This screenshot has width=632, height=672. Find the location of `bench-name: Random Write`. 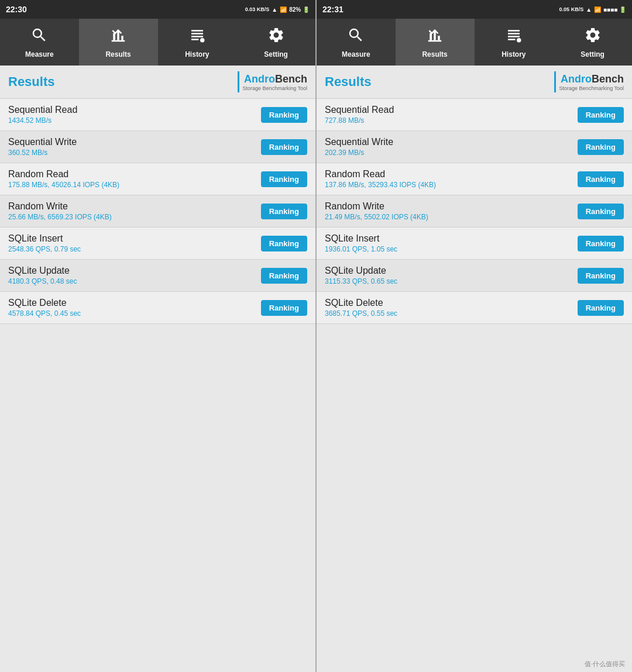

bench-name: Random Write is located at coordinates (60, 206).